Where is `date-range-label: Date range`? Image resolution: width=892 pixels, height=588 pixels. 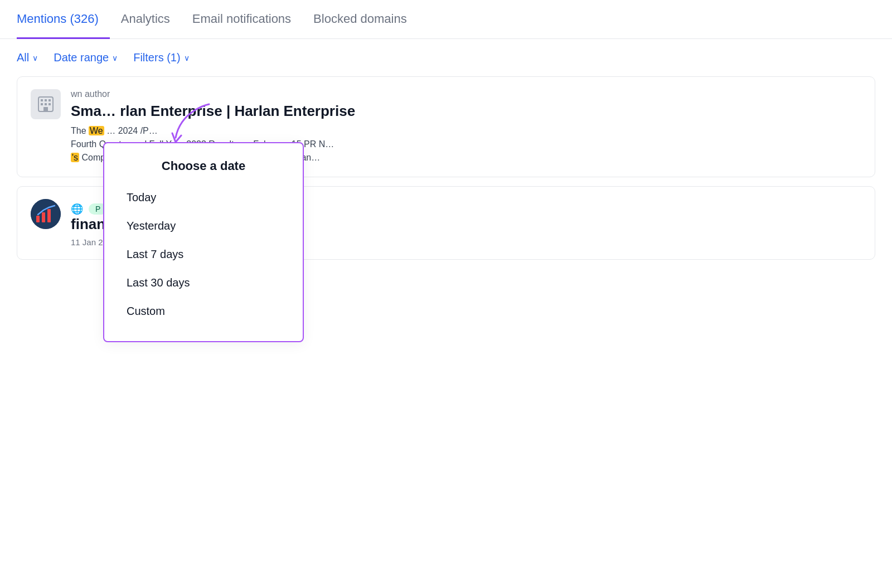
date-range-label: Date range is located at coordinates (81, 58).